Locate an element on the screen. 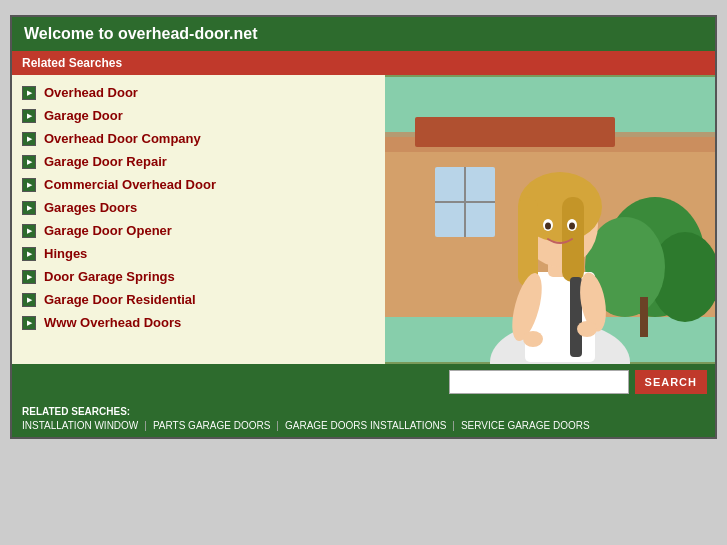  list-item: Www Overhead Doors is located at coordinates (198, 322).